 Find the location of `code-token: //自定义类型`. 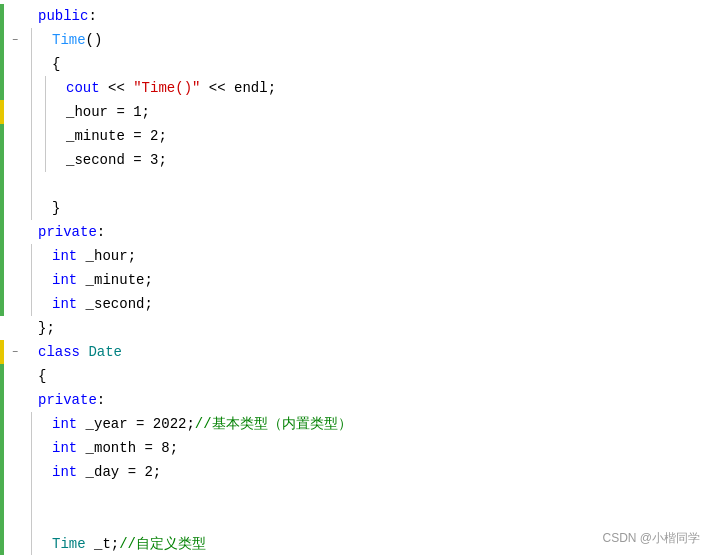

code-token: //自定义类型 is located at coordinates (162, 544).